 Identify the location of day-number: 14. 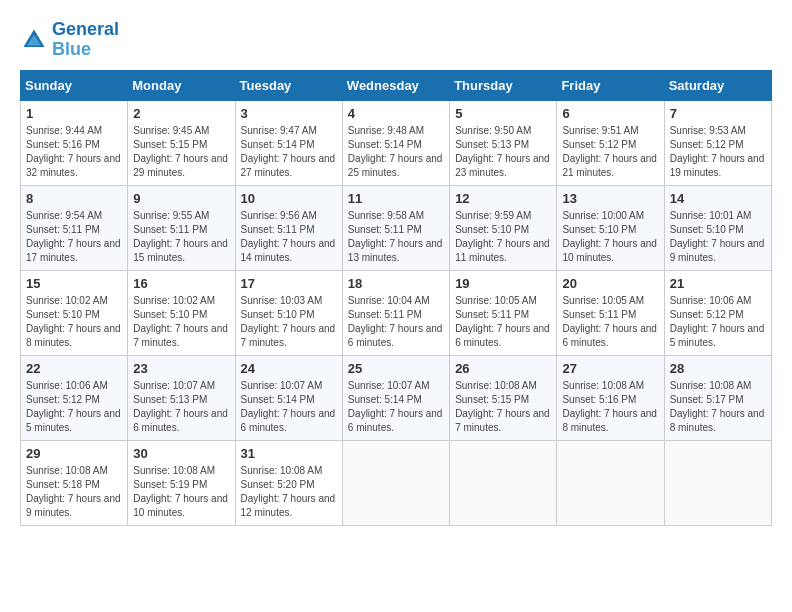
(718, 198).